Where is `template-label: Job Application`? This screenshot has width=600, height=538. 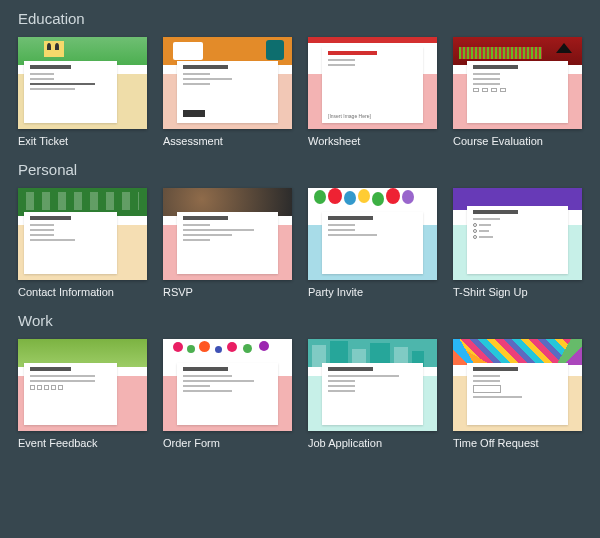
template-label: Job Application is located at coordinates (372, 443).